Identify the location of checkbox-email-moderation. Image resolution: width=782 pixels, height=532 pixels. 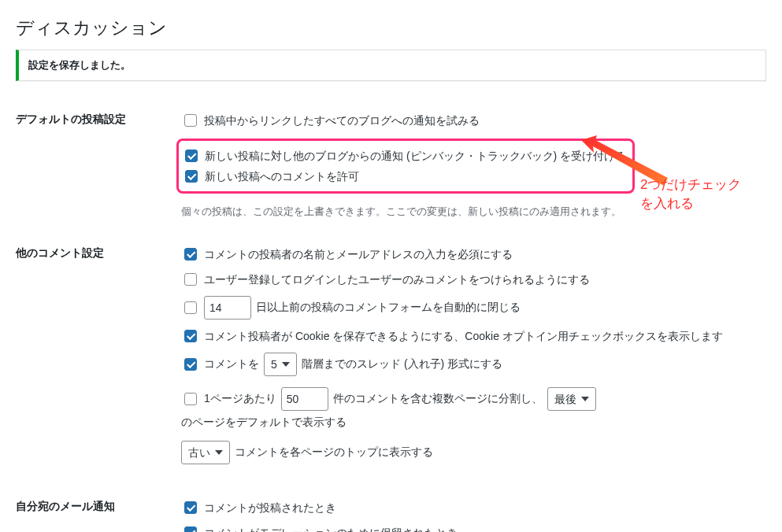
(191, 529).